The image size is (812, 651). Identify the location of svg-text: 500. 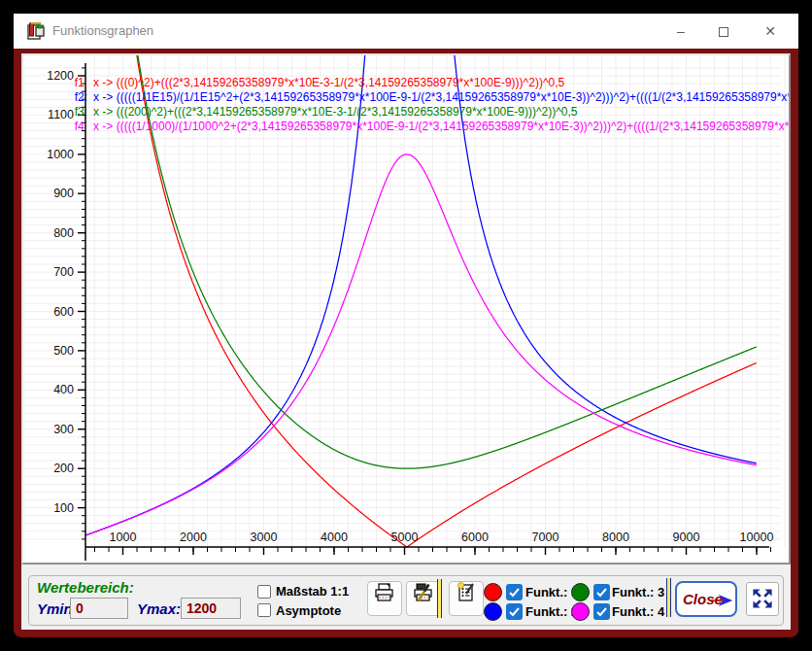
(64, 351).